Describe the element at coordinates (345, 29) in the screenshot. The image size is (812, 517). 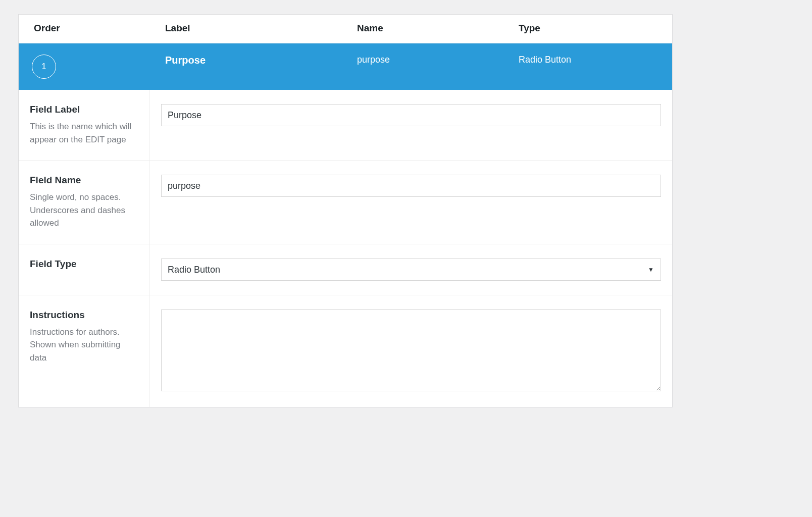
I see `field-table-header: Order Label Name Type` at that location.